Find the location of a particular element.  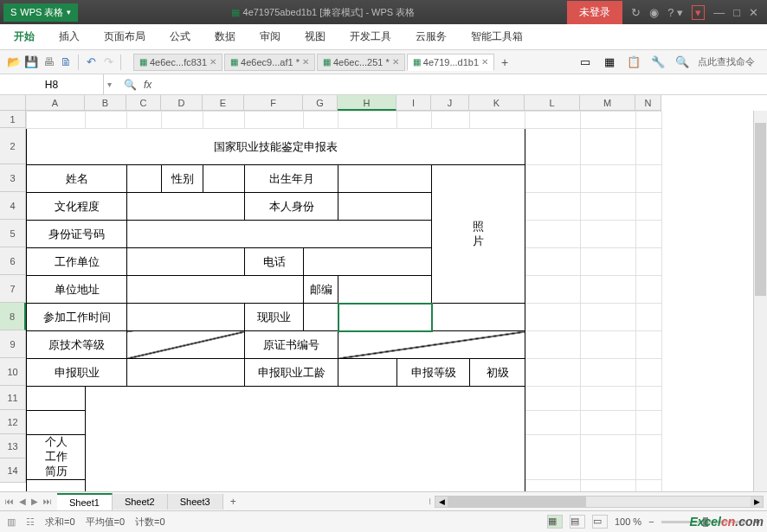

row-header: 13 is located at coordinates (13, 446).